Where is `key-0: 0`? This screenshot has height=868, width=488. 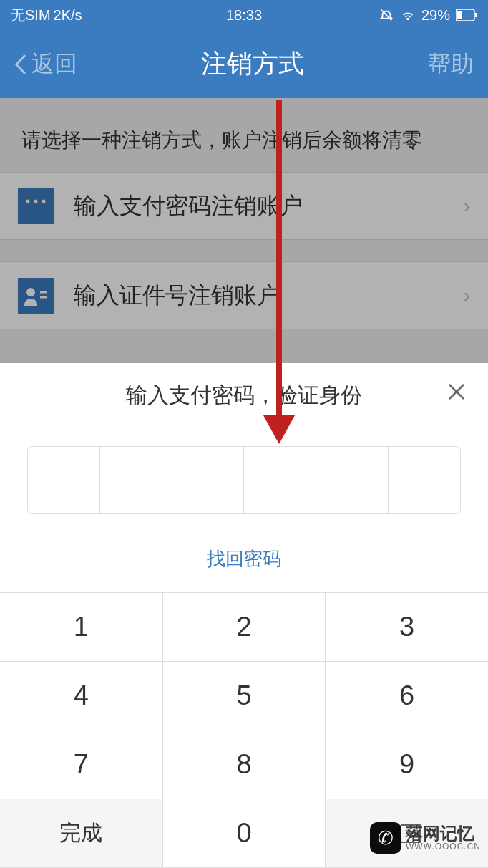 key-0: 0 is located at coordinates (245, 834).